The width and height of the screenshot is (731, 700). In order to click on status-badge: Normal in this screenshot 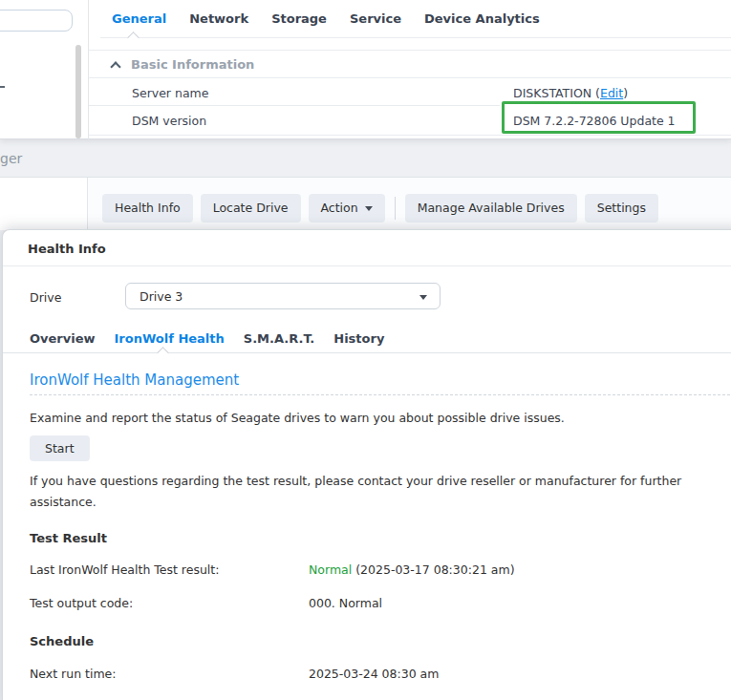, I will do `click(331, 569)`.